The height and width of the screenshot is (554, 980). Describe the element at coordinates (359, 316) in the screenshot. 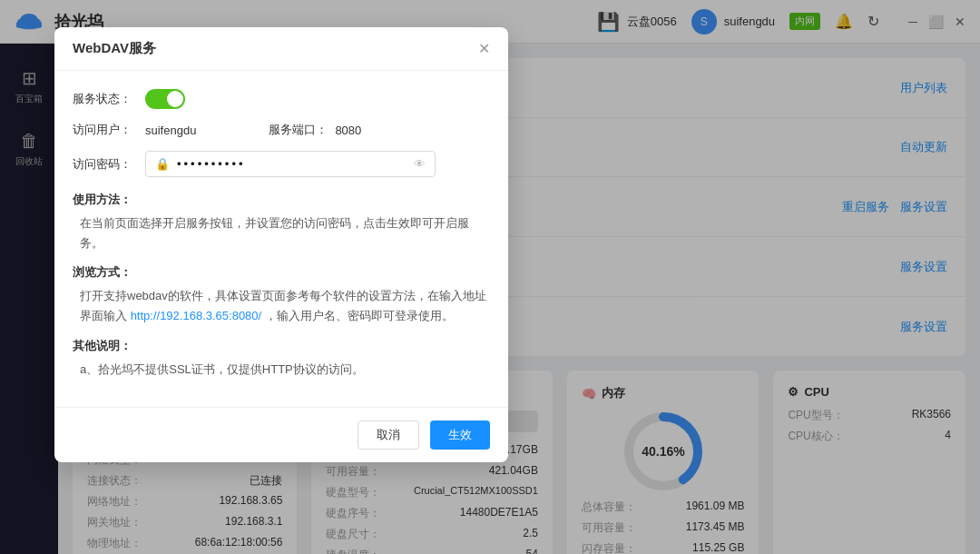

I see `browser-text2: ，输入用户名、密码即可登录使用。` at that location.